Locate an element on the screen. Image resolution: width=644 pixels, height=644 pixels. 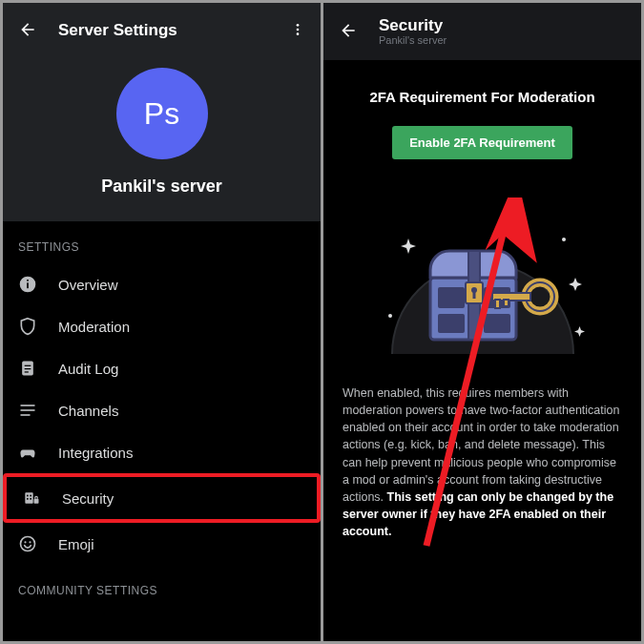
sidebar-item-label: Security is located at coordinates (88, 498).